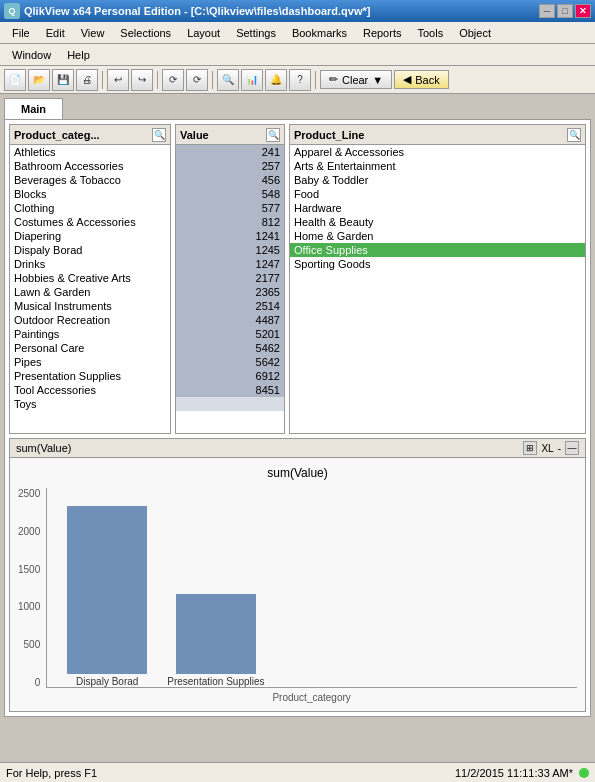 Image resolution: width=595 pixels, height=782 pixels. I want to click on list-item: Food, so click(438, 194).